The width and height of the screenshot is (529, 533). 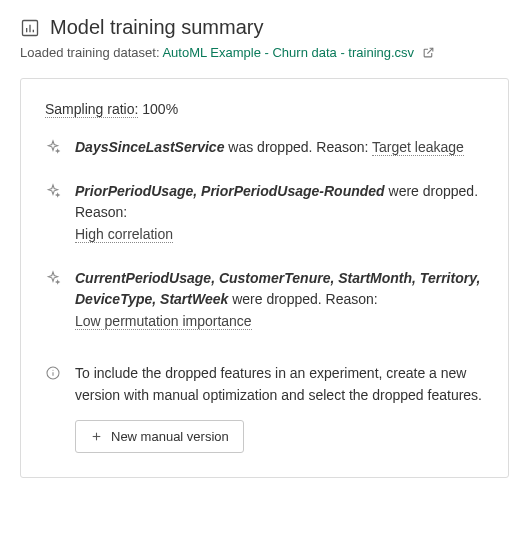 I want to click on drop-reason-link: Target leakage, so click(x=418, y=148).